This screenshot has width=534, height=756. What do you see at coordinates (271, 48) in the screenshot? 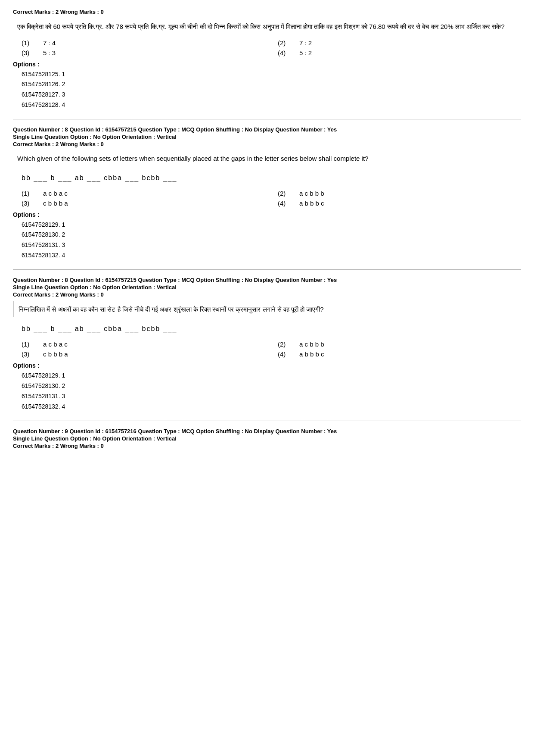
I see `options-grid-top: (1) 7 : 4 (2) 7 : 2 (3) 5 : 3 (4) 5 : 2` at bounding box center [271, 48].